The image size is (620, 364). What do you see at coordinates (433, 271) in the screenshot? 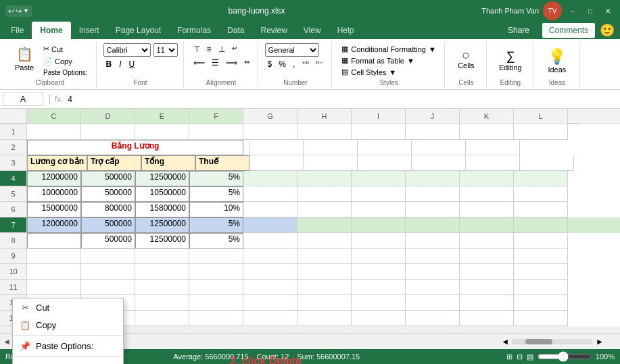
I see `j10` at bounding box center [433, 271].